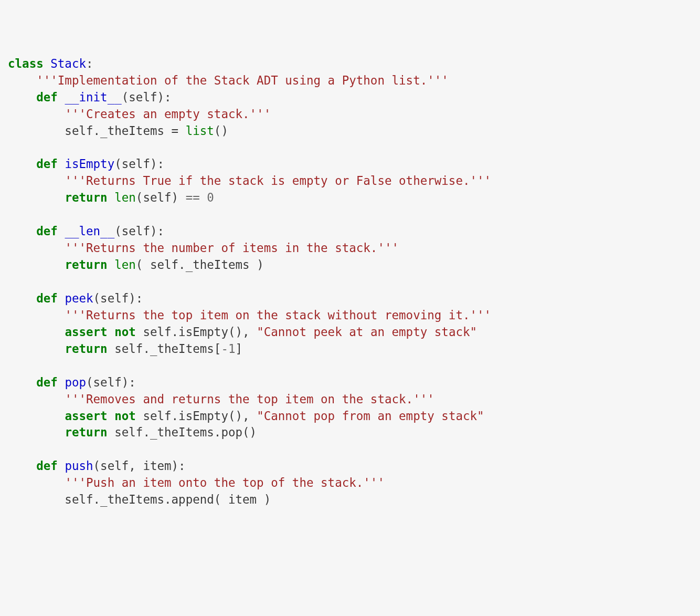 The height and width of the screenshot is (616, 700). Describe the element at coordinates (370, 416) in the screenshot. I see `token-str: "Cannot pop from an empty stack"` at that location.